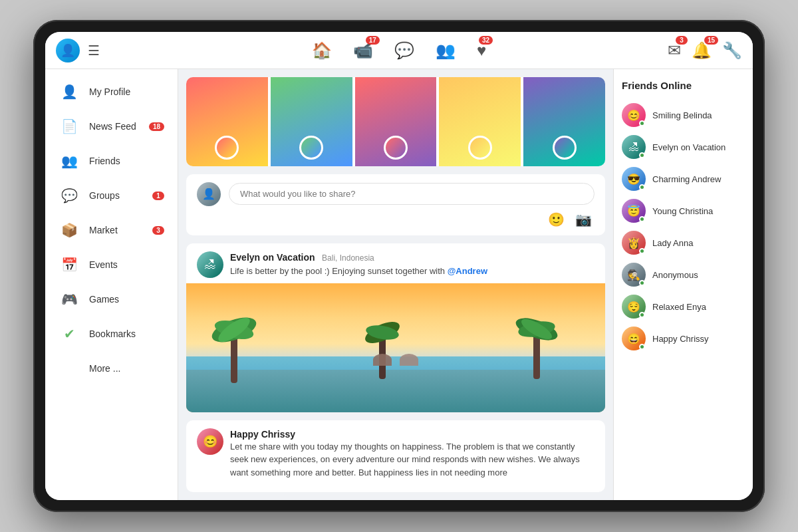  Describe the element at coordinates (69, 161) in the screenshot. I see `friends-sidebar-icon: 👥` at that location.